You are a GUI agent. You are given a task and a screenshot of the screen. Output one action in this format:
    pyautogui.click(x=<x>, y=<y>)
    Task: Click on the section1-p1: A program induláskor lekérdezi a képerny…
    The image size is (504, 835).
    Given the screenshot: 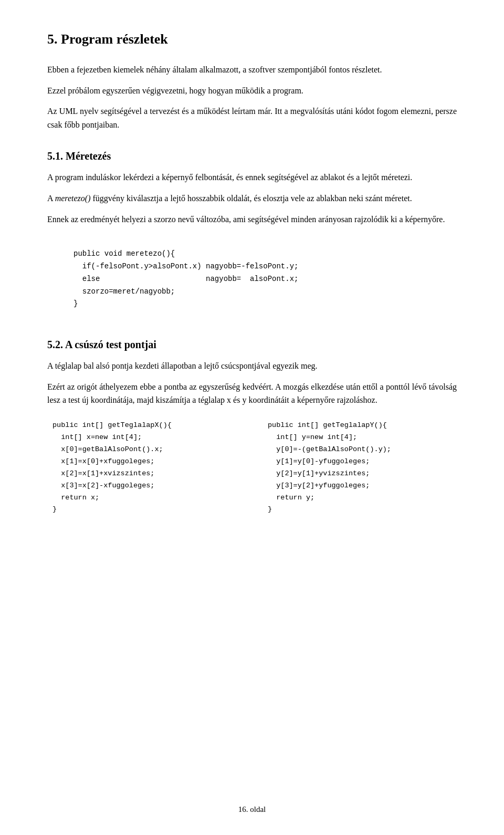 What is the action you would take?
    pyautogui.click(x=252, y=178)
    